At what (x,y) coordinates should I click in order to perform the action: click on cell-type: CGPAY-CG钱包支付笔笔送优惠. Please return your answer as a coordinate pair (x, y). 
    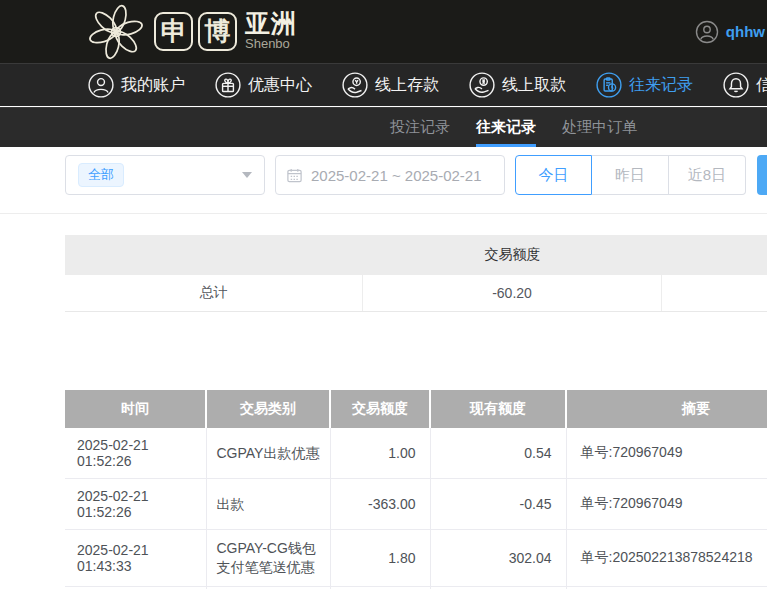
    Looking at the image, I should click on (268, 558).